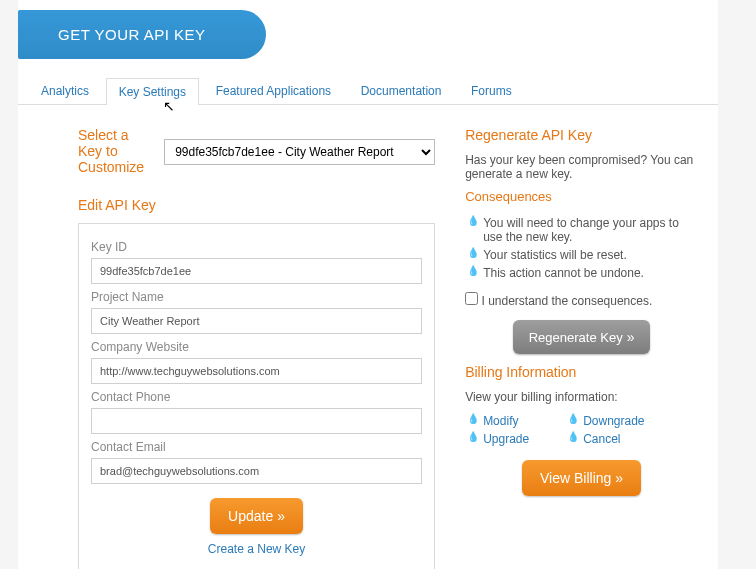 Image resolution: width=756 pixels, height=569 pixels. What do you see at coordinates (584, 255) in the screenshot?
I see `consequence-item: Your statistics will be reset.` at bounding box center [584, 255].